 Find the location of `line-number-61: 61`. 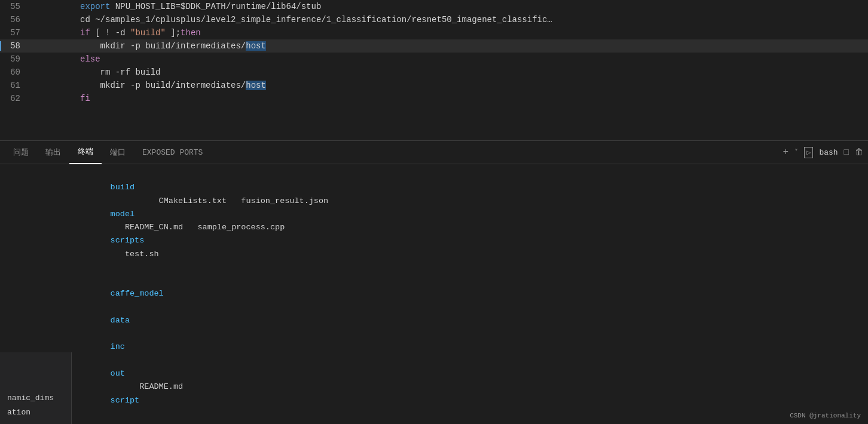

line-number-61: 61 is located at coordinates (15, 85).